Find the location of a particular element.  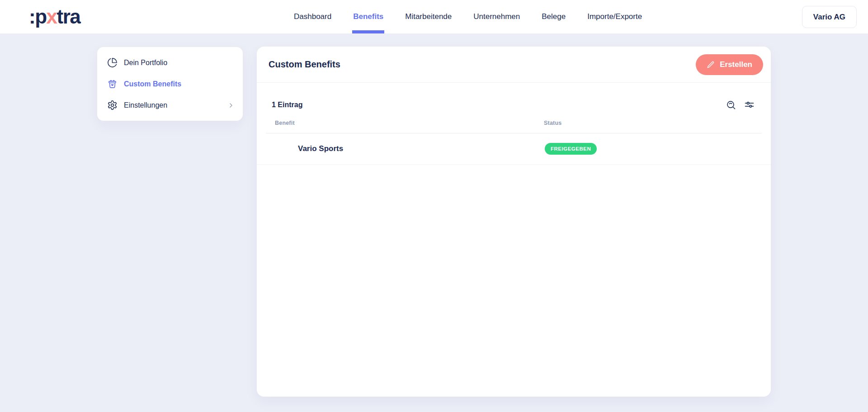

list-toolbar: 1 Eintrag is located at coordinates (514, 97).